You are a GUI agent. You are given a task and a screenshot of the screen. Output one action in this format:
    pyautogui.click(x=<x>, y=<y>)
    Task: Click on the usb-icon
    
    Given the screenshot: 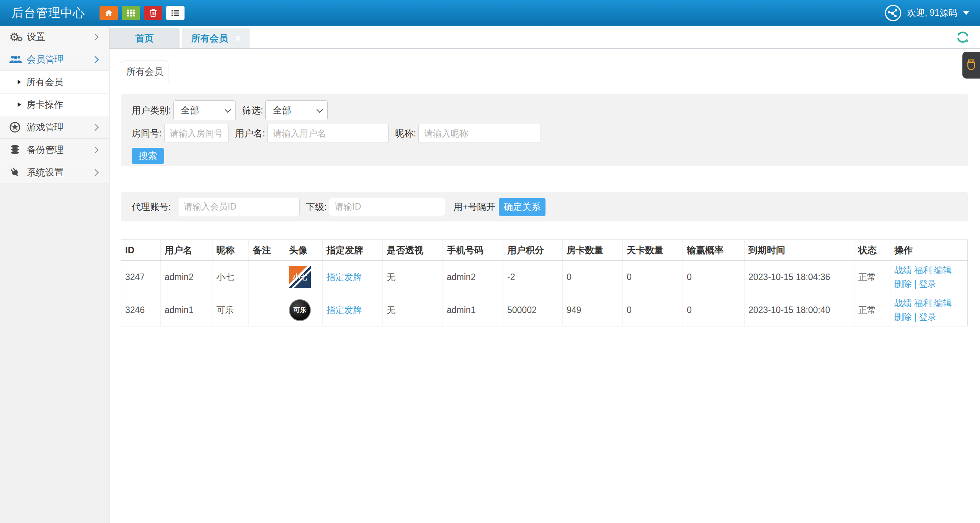 What is the action you would take?
    pyautogui.click(x=971, y=65)
    